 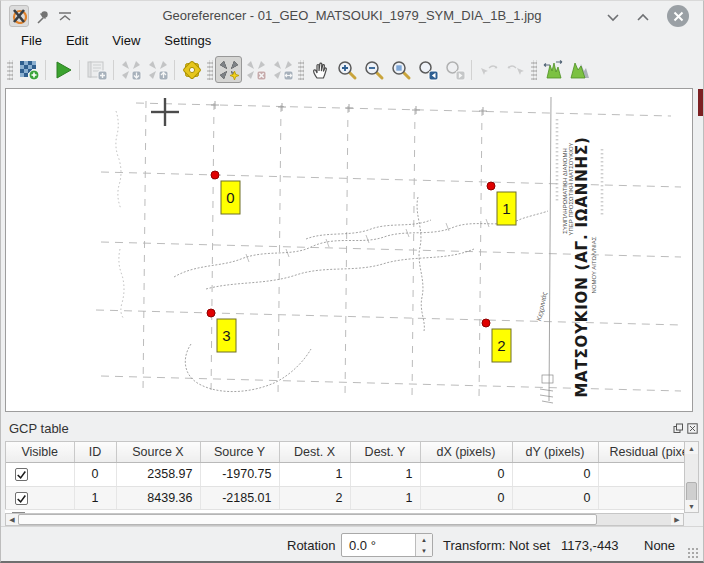 I want to click on col-residual: Residual (pixels), so click(x=641, y=452).